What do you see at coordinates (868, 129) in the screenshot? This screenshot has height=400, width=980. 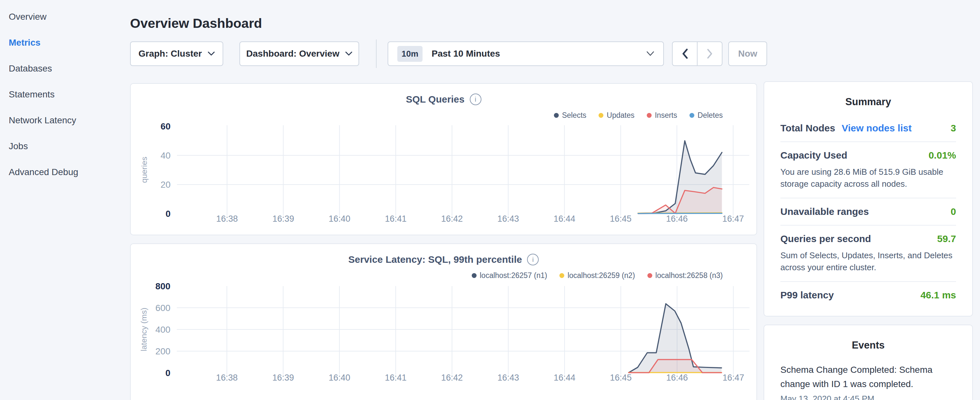 I see `summary-row: Total NodesView nodes list3` at bounding box center [868, 129].